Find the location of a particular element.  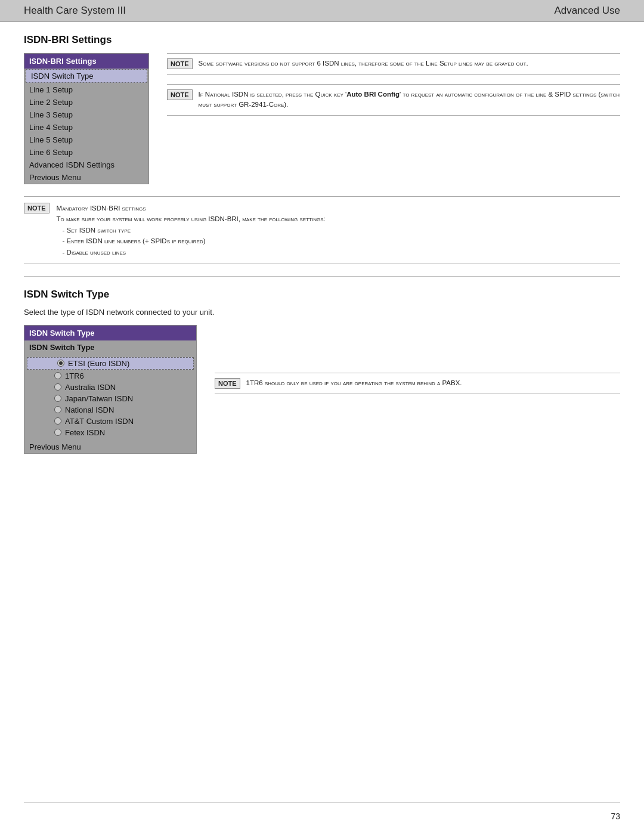

switch-option: Japan/Taiwan ISDN is located at coordinates (110, 398).